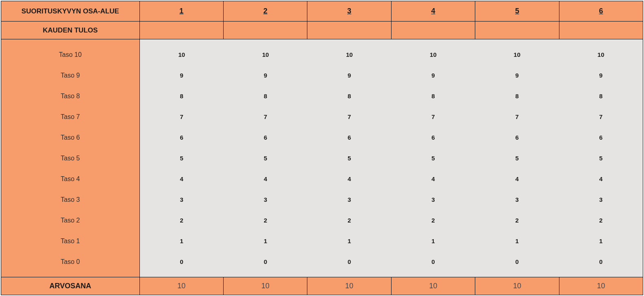 This screenshot has width=644, height=296. Describe the element at coordinates (70, 220) in the screenshot. I see `level-label: Taso 2` at that location.